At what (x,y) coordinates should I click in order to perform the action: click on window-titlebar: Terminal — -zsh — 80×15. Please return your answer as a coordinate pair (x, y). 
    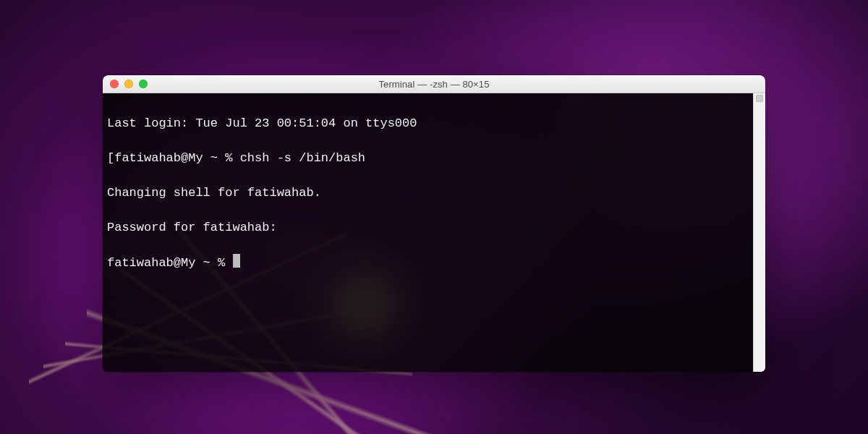
    Looking at the image, I should click on (434, 84).